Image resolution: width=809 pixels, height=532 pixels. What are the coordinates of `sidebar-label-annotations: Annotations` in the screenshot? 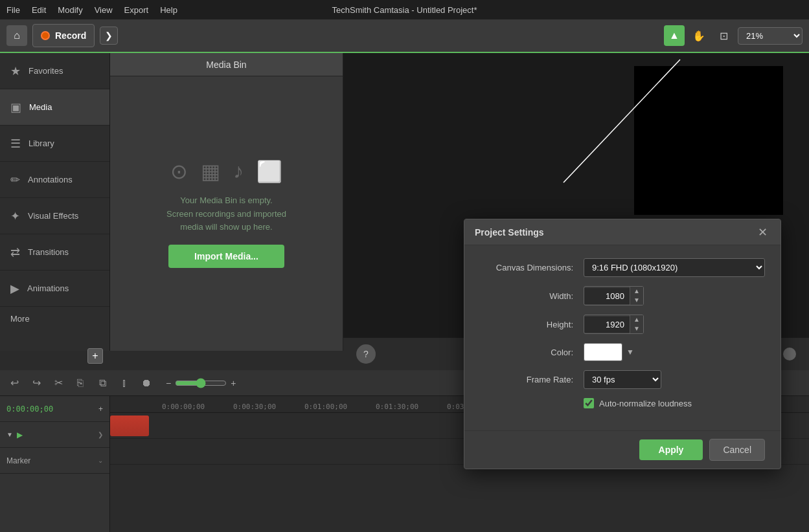 It's located at (51, 180).